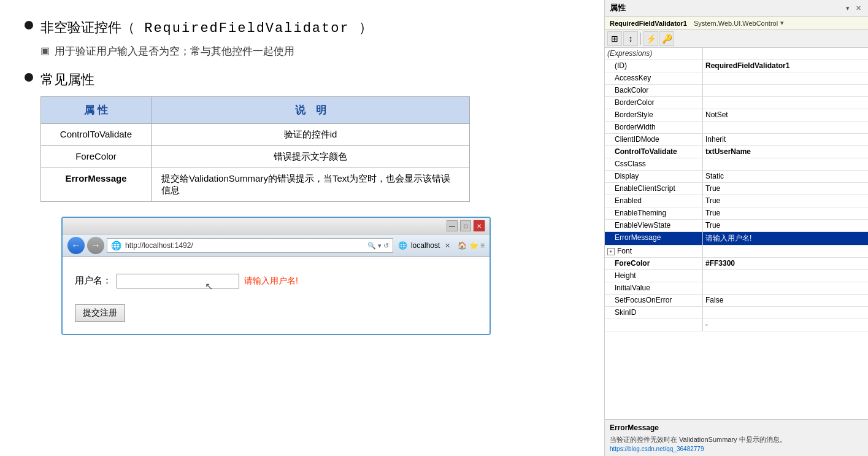 The width and height of the screenshot is (868, 456). I want to click on close-panel-button: ✕, so click(859, 9).